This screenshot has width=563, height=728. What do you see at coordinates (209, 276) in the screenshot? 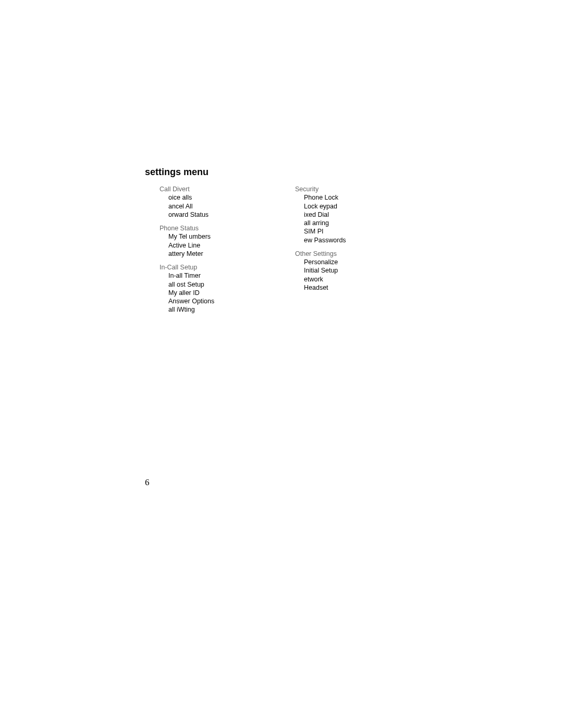
I see `list-item: In-all Timer` at bounding box center [209, 276].